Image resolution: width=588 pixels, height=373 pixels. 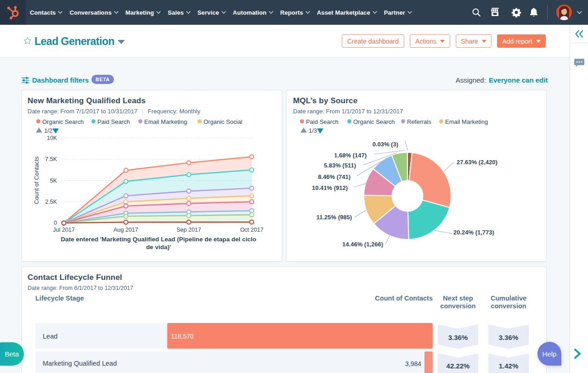 What do you see at coordinates (54, 181) in the screenshot?
I see `svg-text: 5K` at bounding box center [54, 181].